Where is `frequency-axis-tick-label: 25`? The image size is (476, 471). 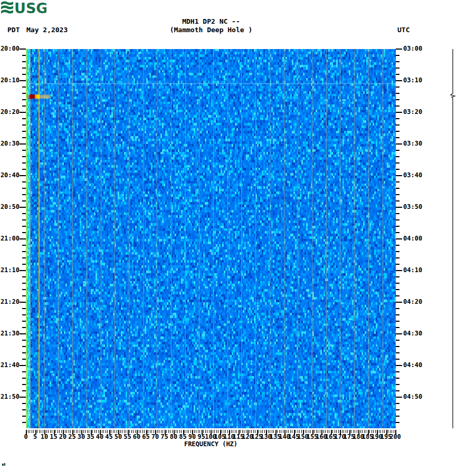
frequency-axis-tick-label: 25 is located at coordinates (72, 437).